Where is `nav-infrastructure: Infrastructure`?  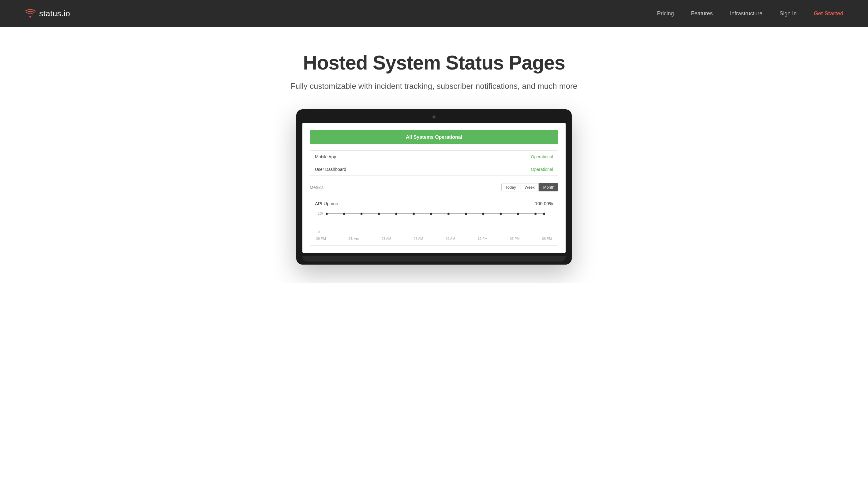
nav-infrastructure: Infrastructure is located at coordinates (746, 13).